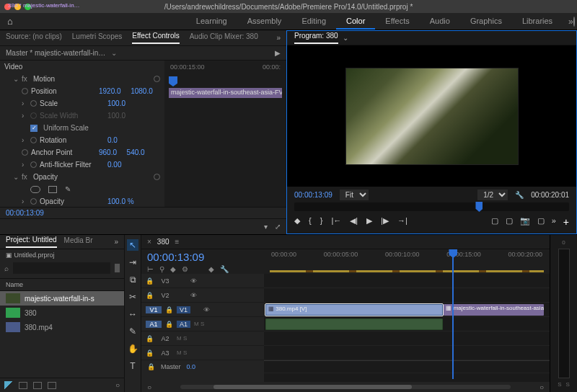 The image size is (577, 392). Describe the element at coordinates (143, 213) in the screenshot. I see `ec-current-timecode: 00:00:13:09` at that location.